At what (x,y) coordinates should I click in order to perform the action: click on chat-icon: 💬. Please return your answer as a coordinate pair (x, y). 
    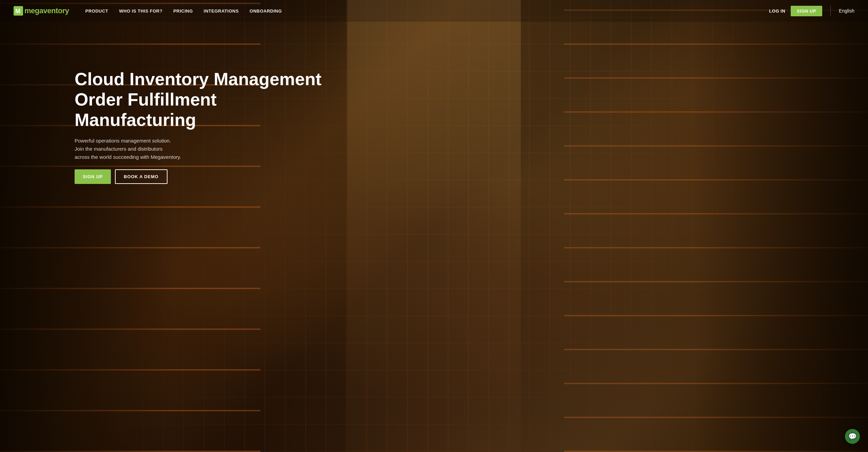
    Looking at the image, I should click on (852, 436).